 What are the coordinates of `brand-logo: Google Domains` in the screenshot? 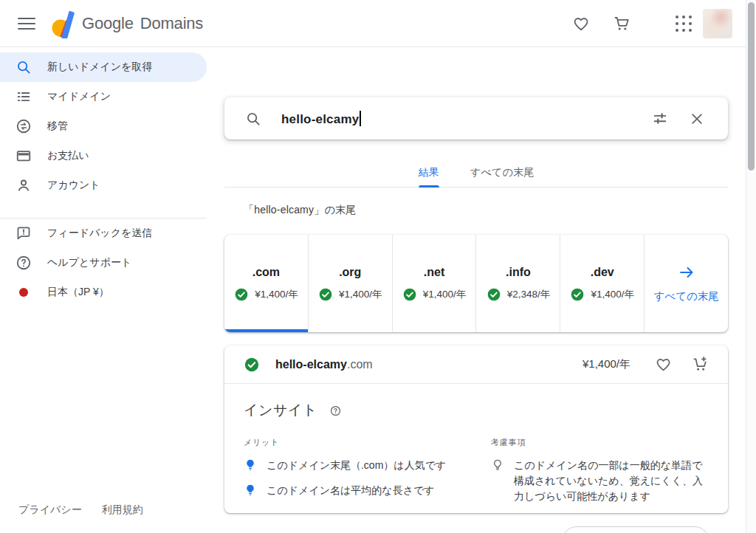 It's located at (127, 24).